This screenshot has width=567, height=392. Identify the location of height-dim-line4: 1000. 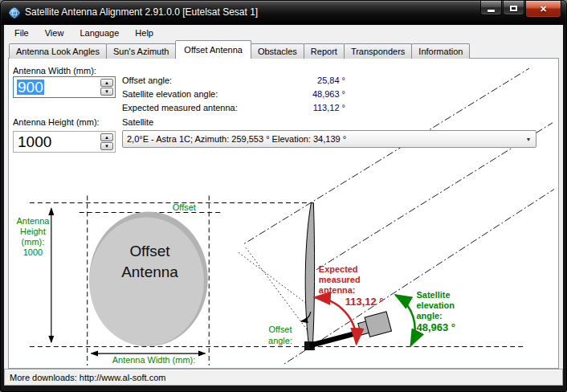
(33, 252).